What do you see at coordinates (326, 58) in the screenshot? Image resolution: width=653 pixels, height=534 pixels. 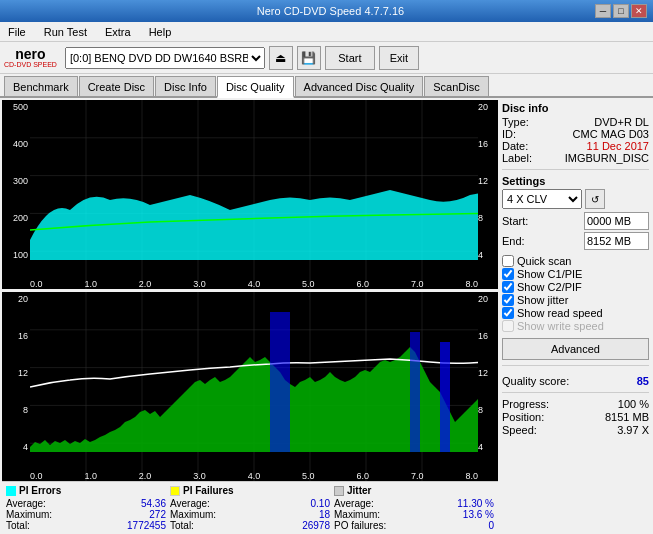 I see `toolbar: nero CD-DVD SPEED [0:0] BENQ DVD DD DW16…` at bounding box center [326, 58].